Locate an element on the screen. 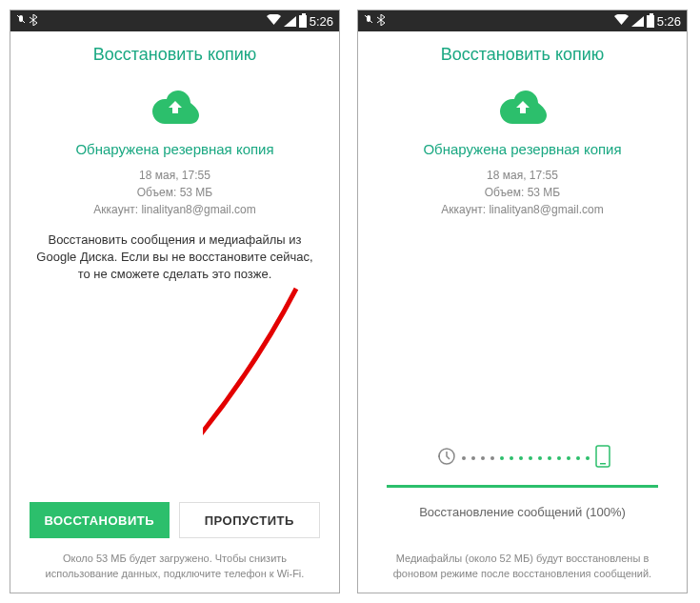 This screenshot has height=603, width=700. skip-button: ПРОПУСТИТЬ is located at coordinates (250, 520).